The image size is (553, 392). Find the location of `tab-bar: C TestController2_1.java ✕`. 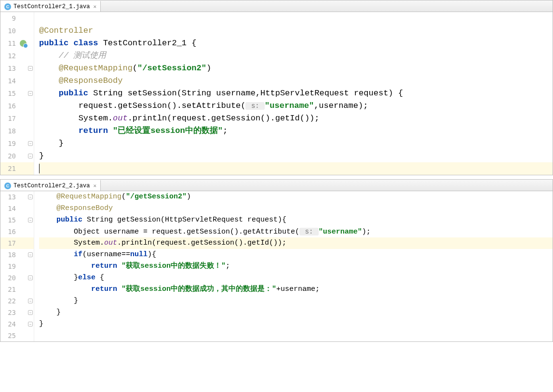

tab-bar: C TestController2_1.java ✕ is located at coordinates (277, 6).